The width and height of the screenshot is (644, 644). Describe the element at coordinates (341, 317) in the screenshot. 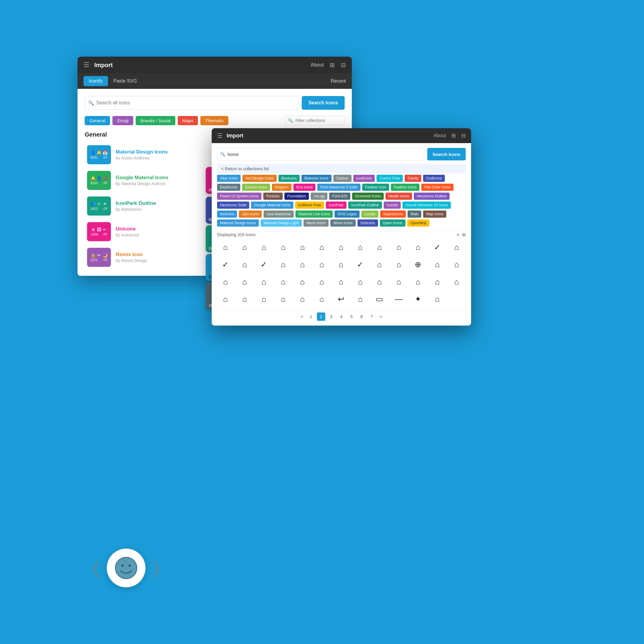

I see `page-4: 4` at that location.